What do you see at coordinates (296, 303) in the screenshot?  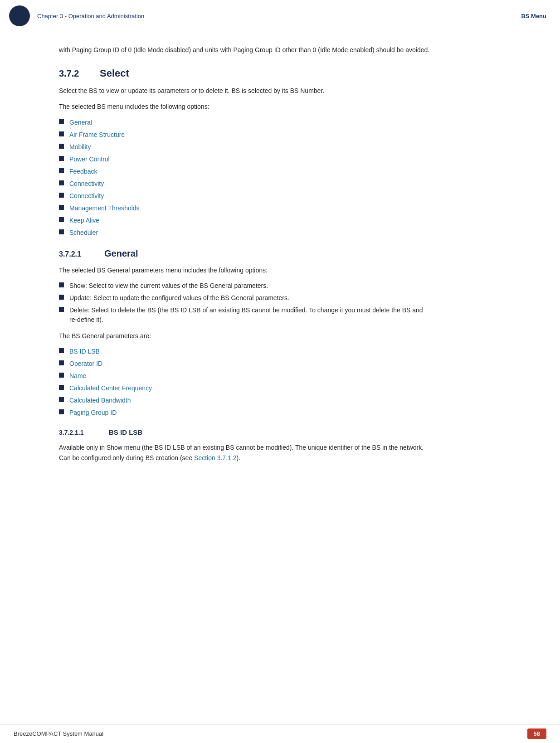 I see `section-3721-options: Show: Select to view the current values …` at bounding box center [296, 303].